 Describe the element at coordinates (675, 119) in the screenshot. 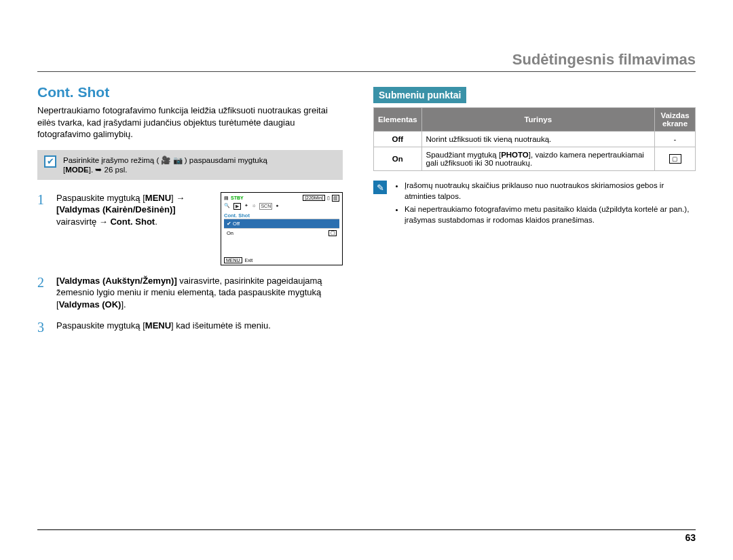

I see `th-vaizdas: Vaizdasekrane` at that location.